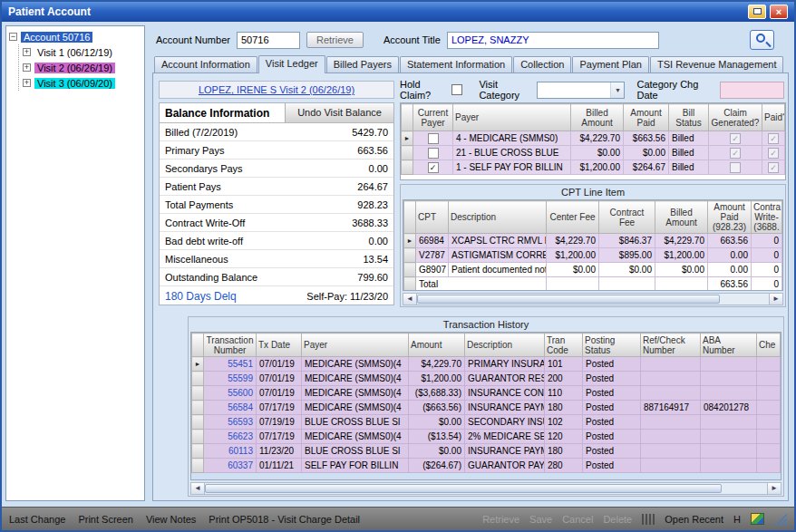 The width and height of the screenshot is (796, 532). What do you see at coordinates (762, 40) in the screenshot?
I see `search-button` at bounding box center [762, 40].